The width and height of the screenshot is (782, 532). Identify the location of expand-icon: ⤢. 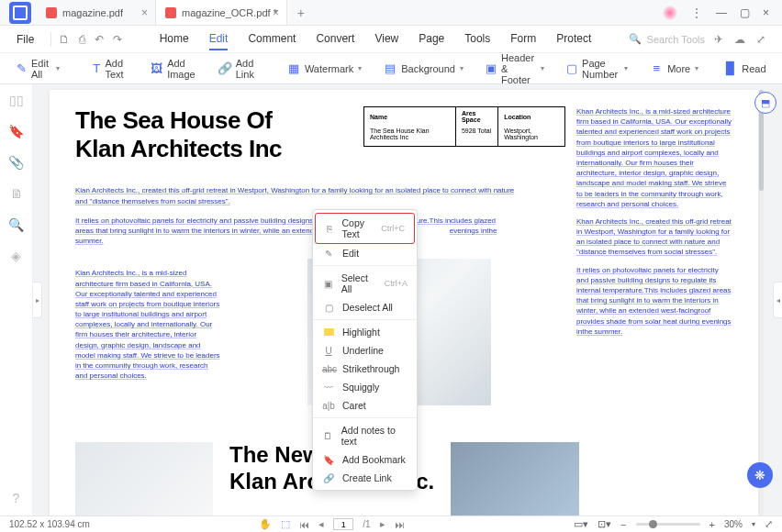
(761, 39).